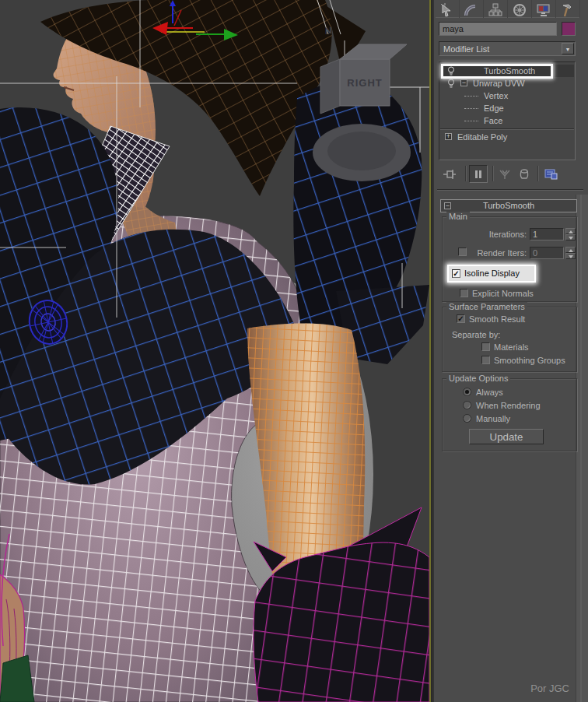  What do you see at coordinates (509, 205) in the screenshot?
I see `rollout-header-turbosmooth: − TurboSmooth` at bounding box center [509, 205].